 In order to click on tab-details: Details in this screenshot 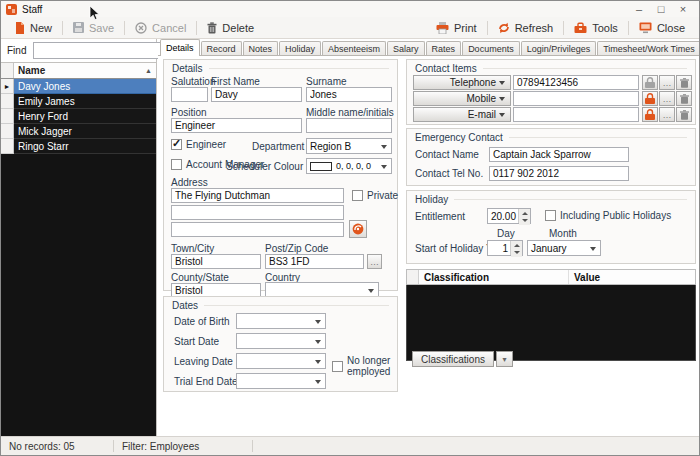, I will do `click(180, 48)`.